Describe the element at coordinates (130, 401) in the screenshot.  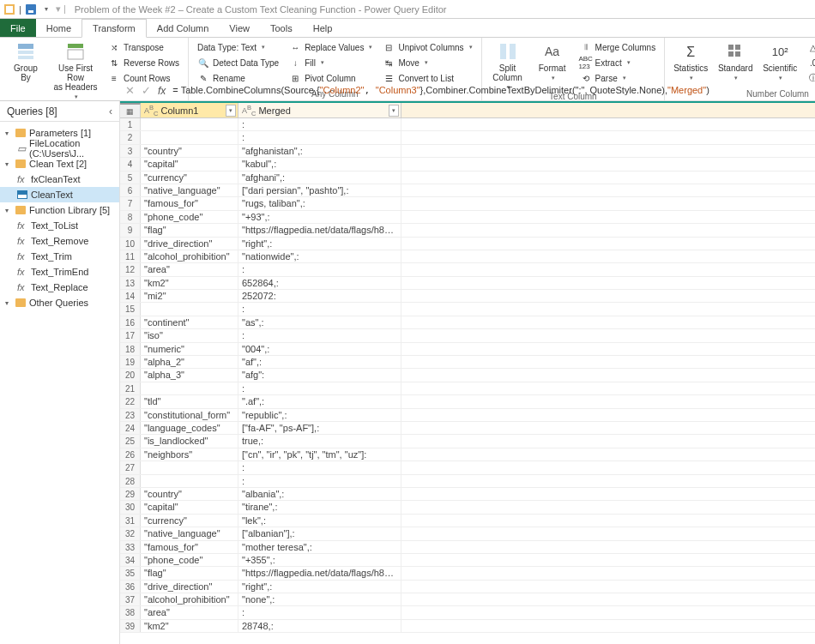
I see `row-number: 22` at that location.